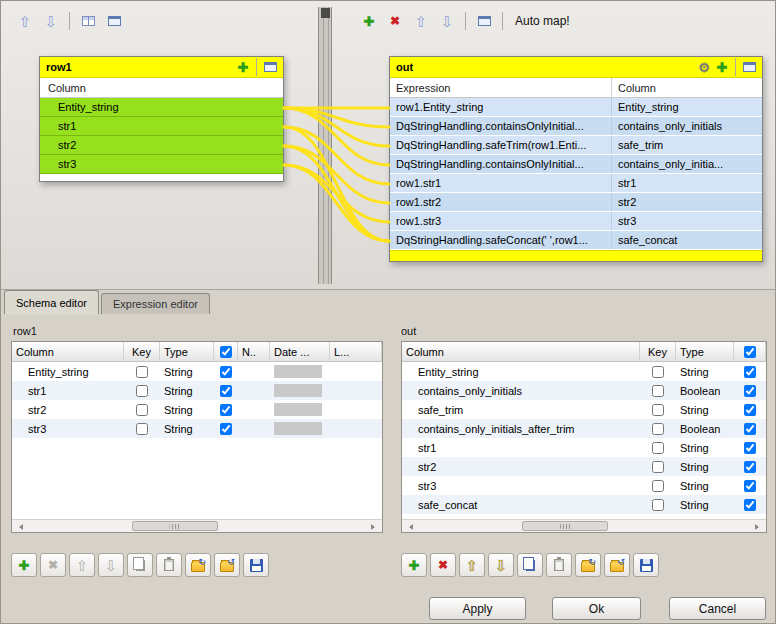  I want to click on export-schema-button, so click(227, 565).